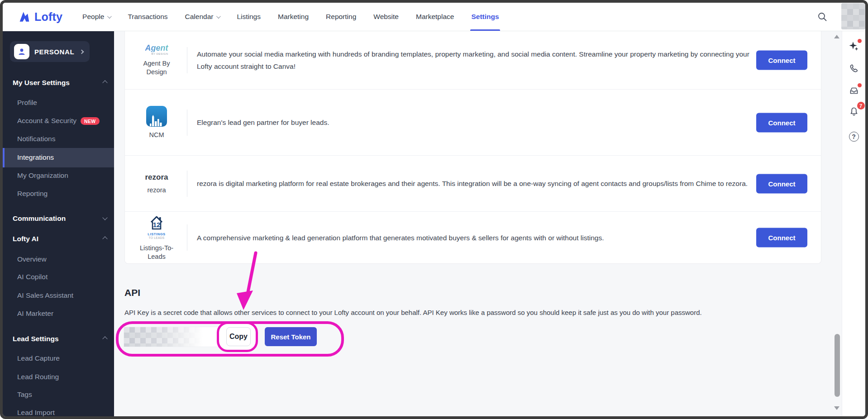 Image resolution: width=868 pixels, height=419 pixels. What do you see at coordinates (58, 121) in the screenshot?
I see `sidebar-item-account-security: Account & SecurityNEW` at bounding box center [58, 121].